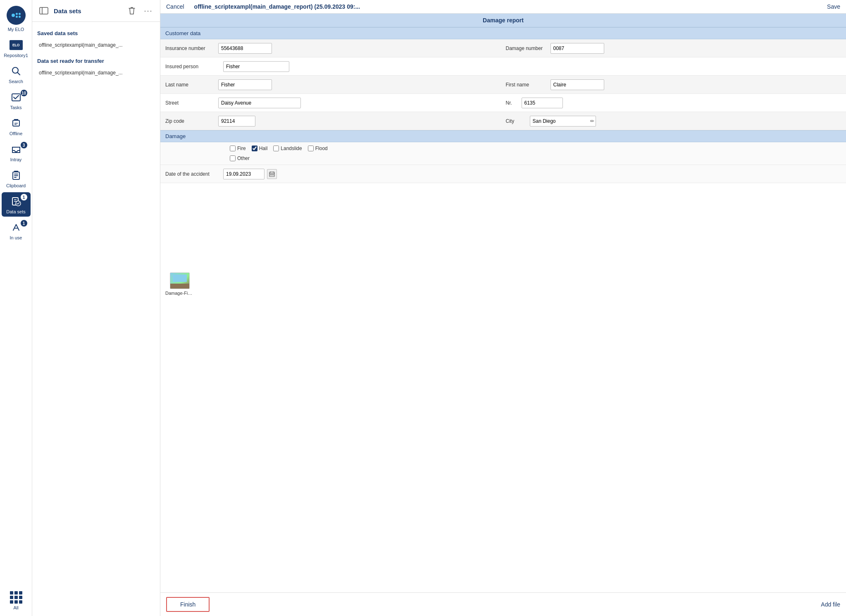  What do you see at coordinates (16, 308) in the screenshot?
I see `sidebar-nav: My ELO ELO Repository1 Search 10 Tasks` at bounding box center [16, 308].